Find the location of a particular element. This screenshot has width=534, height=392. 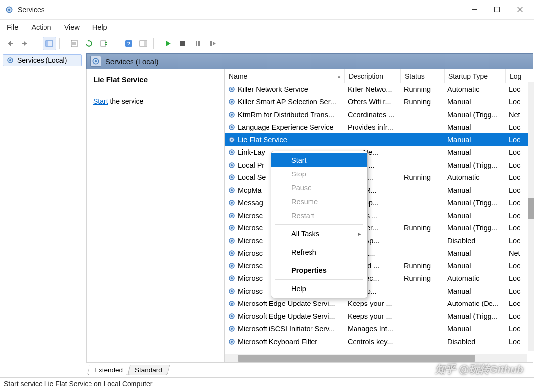

close-button is located at coordinates (520, 10).